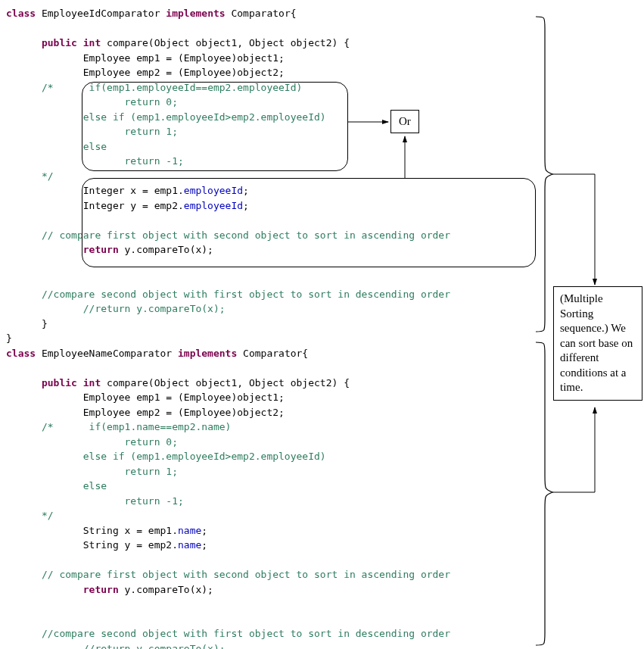 The width and height of the screenshot is (644, 649). What do you see at coordinates (145, 545) in the screenshot?
I see `code-line: String y = emp2.name;` at bounding box center [145, 545].